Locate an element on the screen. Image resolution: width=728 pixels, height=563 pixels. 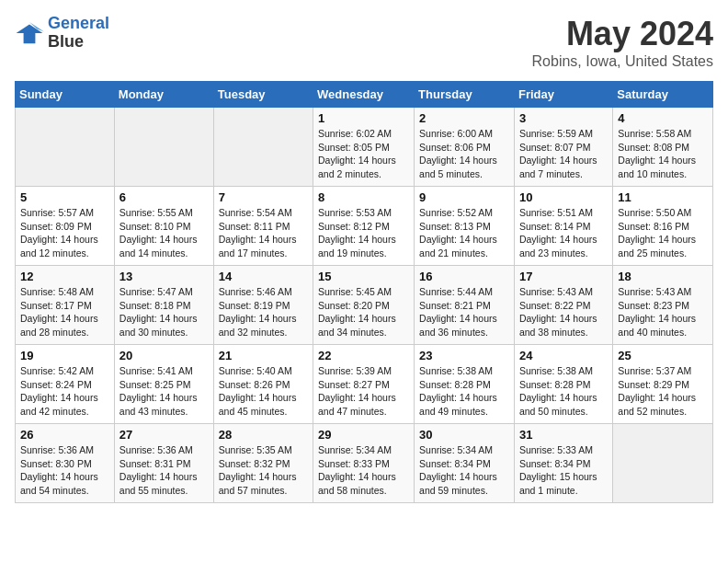
day-info: Sunrise: 5:54 AMSunset: 8:11 PMDaylight:… is located at coordinates (263, 234).